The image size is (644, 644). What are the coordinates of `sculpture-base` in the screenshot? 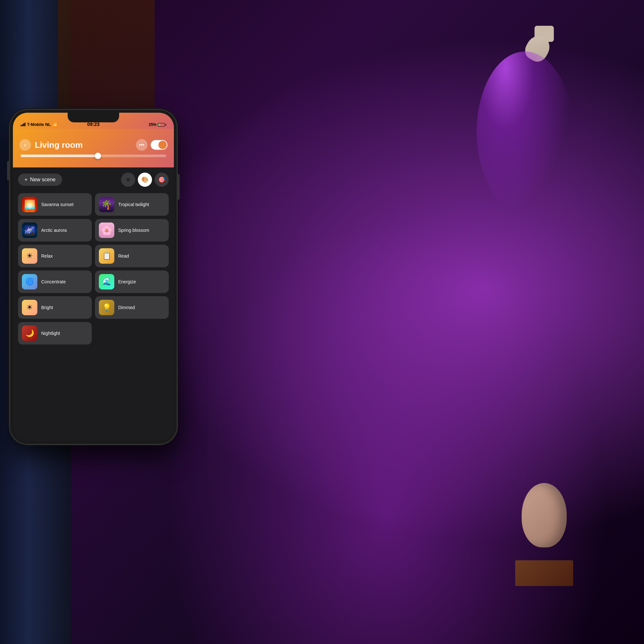 It's located at (544, 573).